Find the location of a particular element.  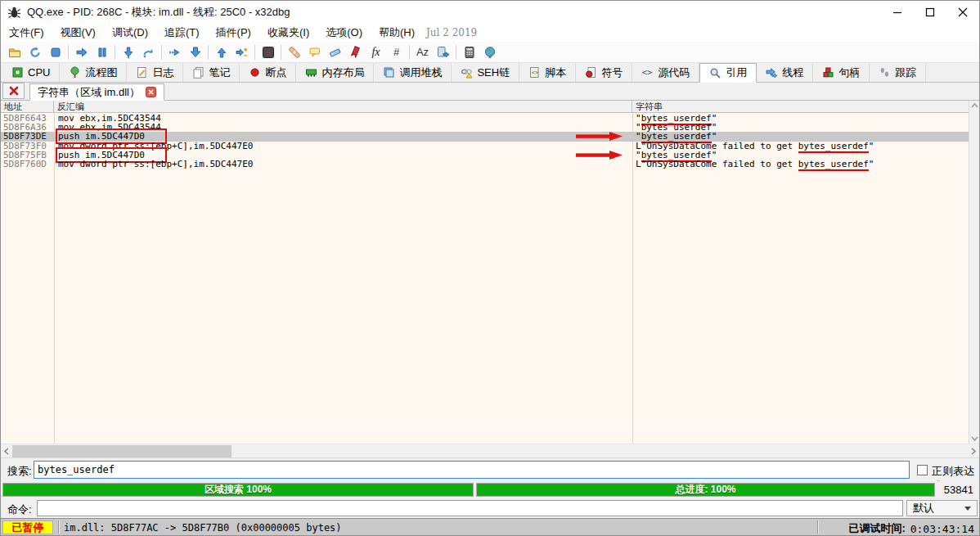

tab-label: 符号 is located at coordinates (612, 73).